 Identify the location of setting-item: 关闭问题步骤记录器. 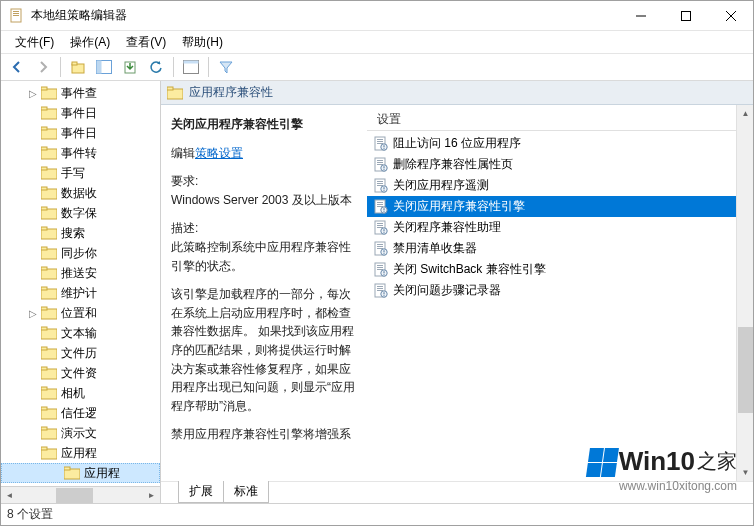
(552, 290).